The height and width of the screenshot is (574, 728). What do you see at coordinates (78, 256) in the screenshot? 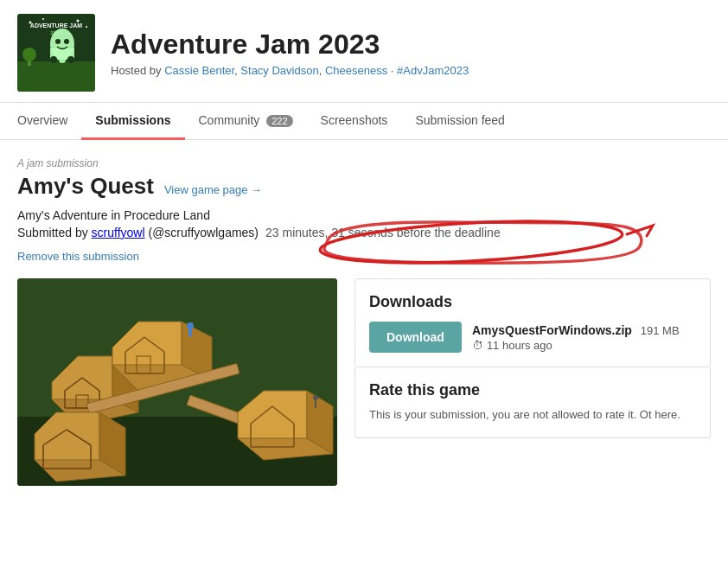
I see `remove-submission-link: Remove this submission` at bounding box center [78, 256].